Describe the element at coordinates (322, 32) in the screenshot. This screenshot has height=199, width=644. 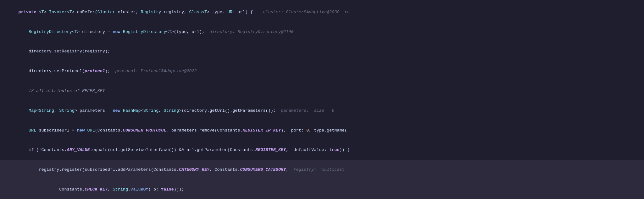
I see `code-line-2: RegistryDirectory<T> directory = new Reg…` at that location.